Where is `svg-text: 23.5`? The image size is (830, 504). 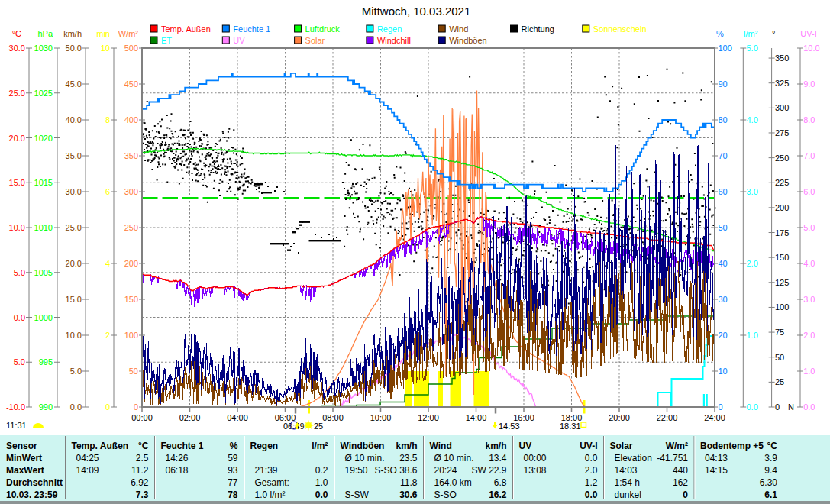 svg-text: 23.5 is located at coordinates (409, 458).